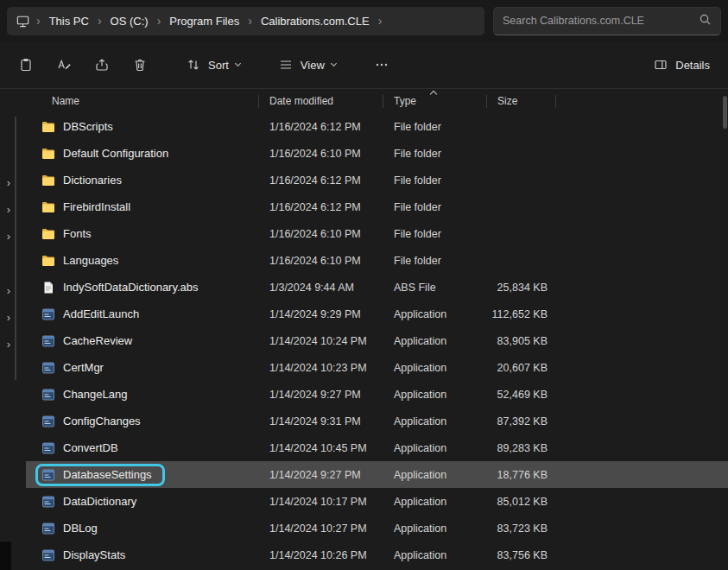  I want to click on corner-box, so click(5, 556).